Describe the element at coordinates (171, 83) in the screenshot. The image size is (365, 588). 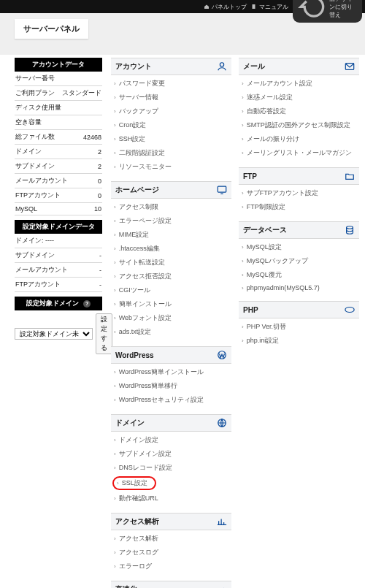
I see `menu-item: ›パスワード変更` at that location.